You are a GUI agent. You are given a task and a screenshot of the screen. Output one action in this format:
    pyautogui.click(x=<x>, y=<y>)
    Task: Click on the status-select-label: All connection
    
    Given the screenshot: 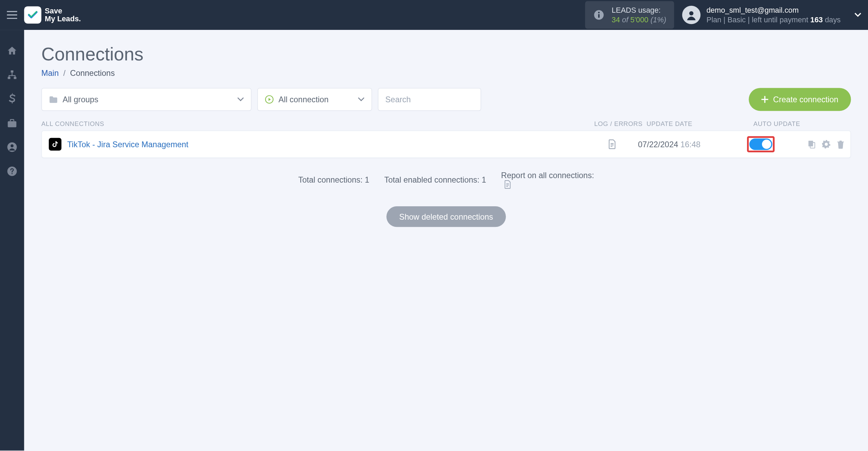 What is the action you would take?
    pyautogui.click(x=304, y=100)
    